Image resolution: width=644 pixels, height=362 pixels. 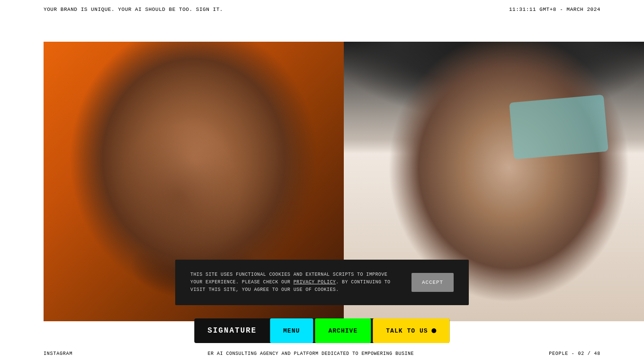 I want to click on talk-dot-icon, so click(x=434, y=331).